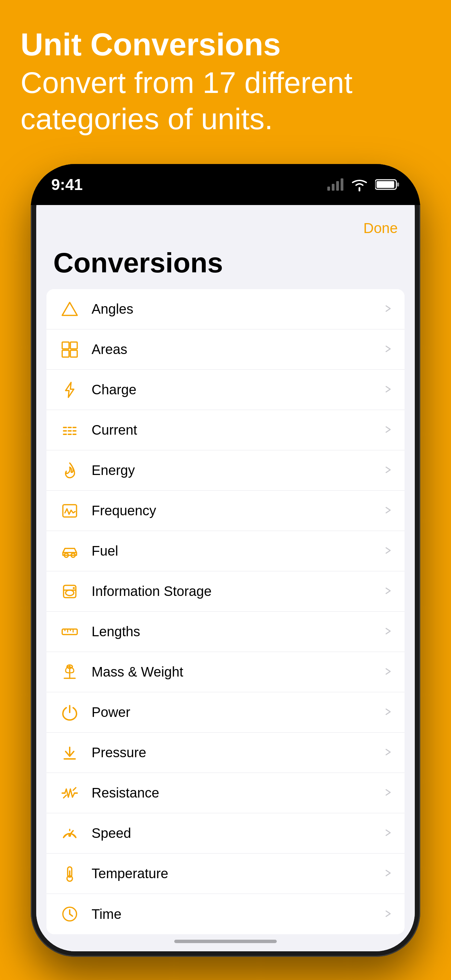  Describe the element at coordinates (226, 390) in the screenshot. I see `list-item-charge: Charge` at that location.